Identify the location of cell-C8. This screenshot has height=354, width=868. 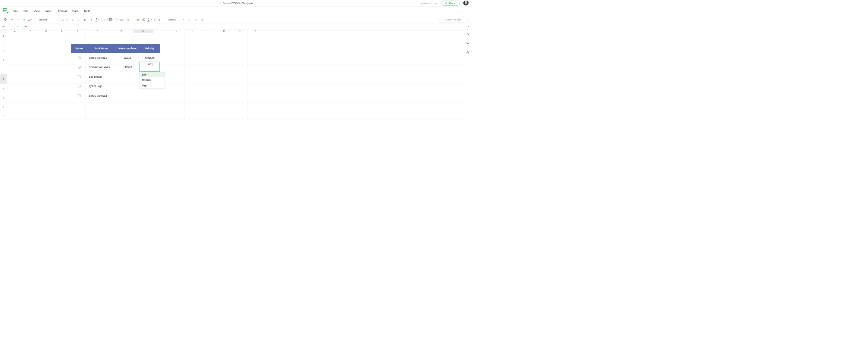
(46, 98).